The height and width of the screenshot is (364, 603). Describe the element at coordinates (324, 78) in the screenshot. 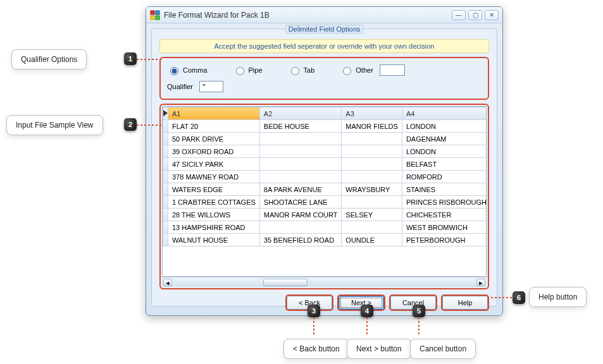

I see `qualifier-options-box: Comma Pipe Tab Other Qualifier` at that location.